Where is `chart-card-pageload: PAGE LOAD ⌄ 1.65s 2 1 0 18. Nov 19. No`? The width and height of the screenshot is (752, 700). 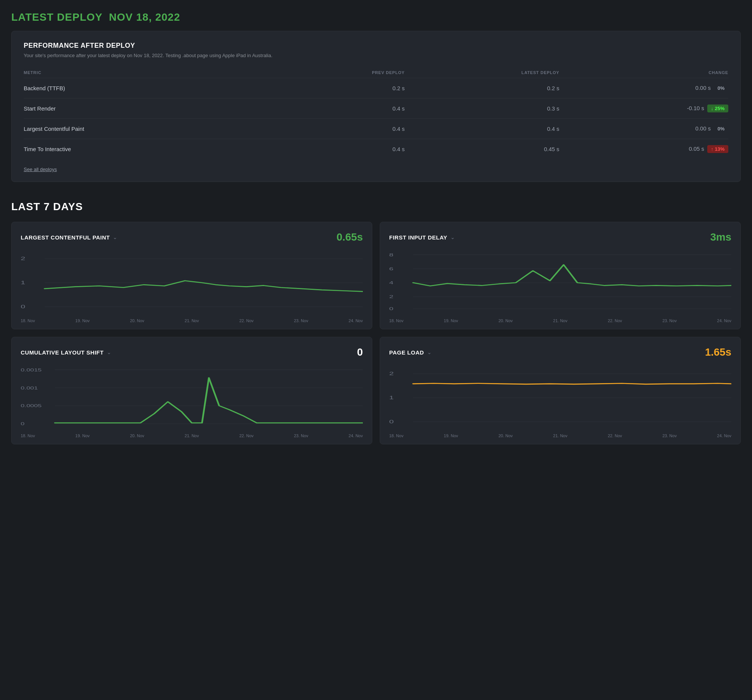 chart-card-pageload: PAGE LOAD ⌄ 1.65s 2 1 0 18. Nov 19. No is located at coordinates (560, 391).